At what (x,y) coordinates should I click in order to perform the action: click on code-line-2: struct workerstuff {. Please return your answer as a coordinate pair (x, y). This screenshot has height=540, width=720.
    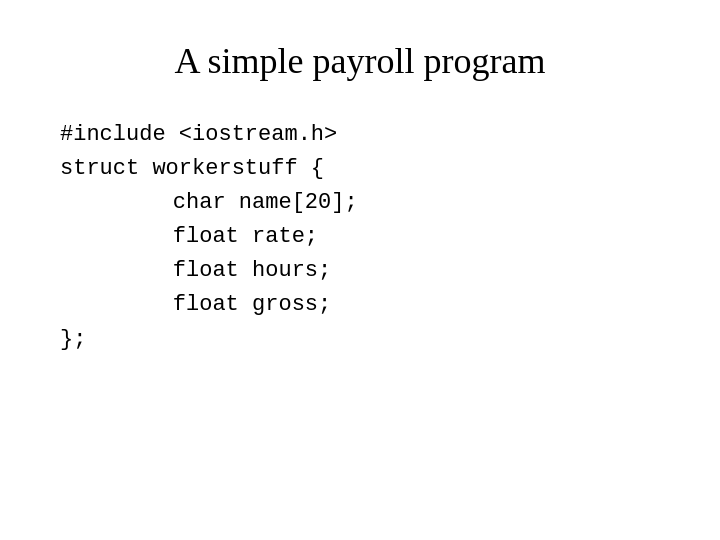
    Looking at the image, I should click on (360, 169).